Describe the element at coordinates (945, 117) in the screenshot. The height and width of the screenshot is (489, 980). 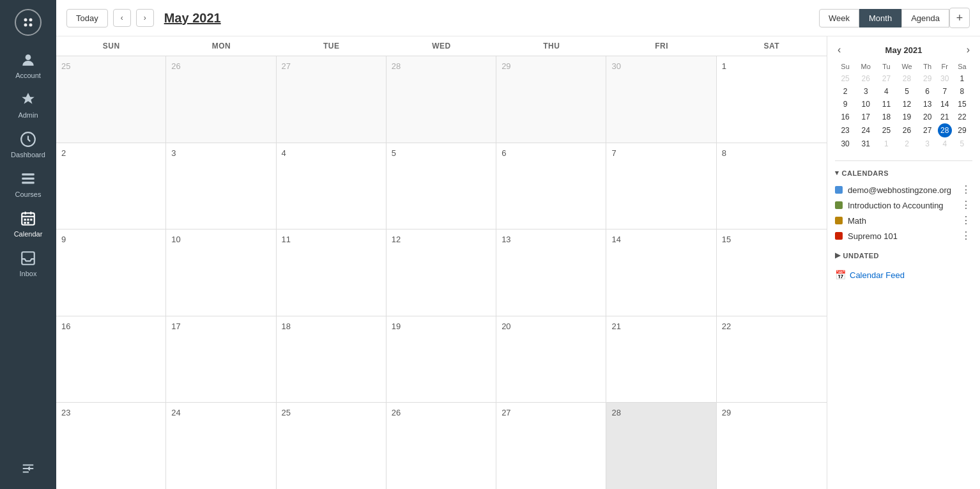
I see `mini-calendar-day: 21` at that location.